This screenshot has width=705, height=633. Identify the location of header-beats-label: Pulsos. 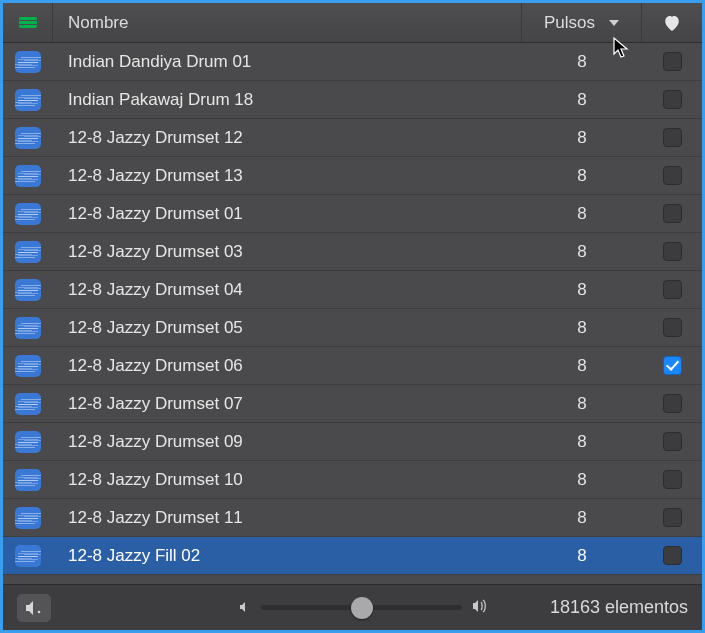
(570, 23).